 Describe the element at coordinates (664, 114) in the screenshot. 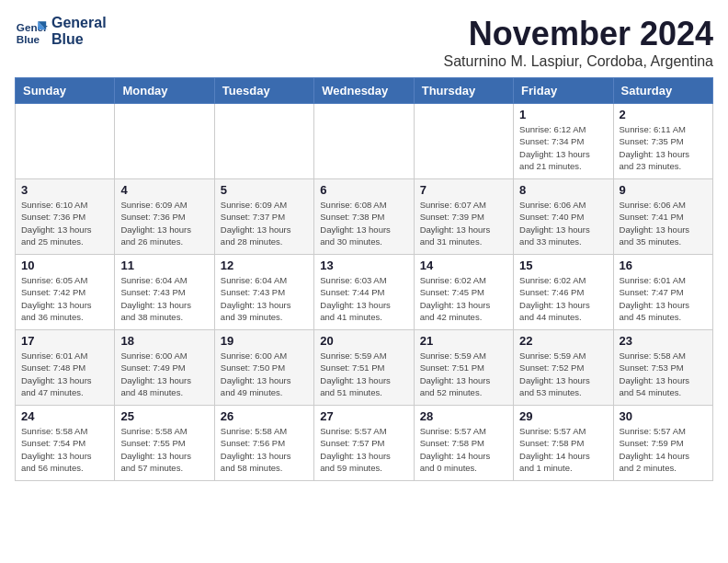

I see `day-number: 2` at that location.